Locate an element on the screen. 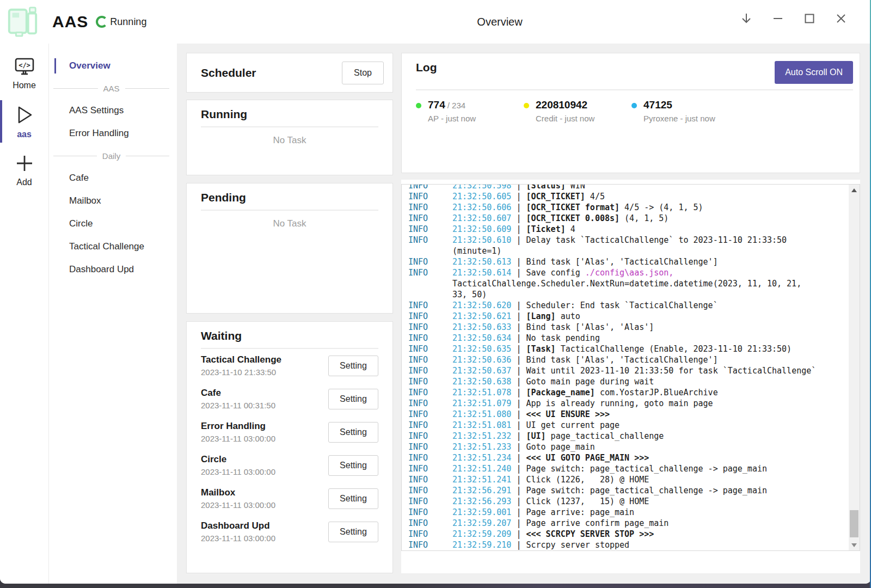 The height and width of the screenshot is (588, 871). waiting-task-row: Dashboard Upd 2023-11-11 03:00:00 Settin… is located at coordinates (290, 531).